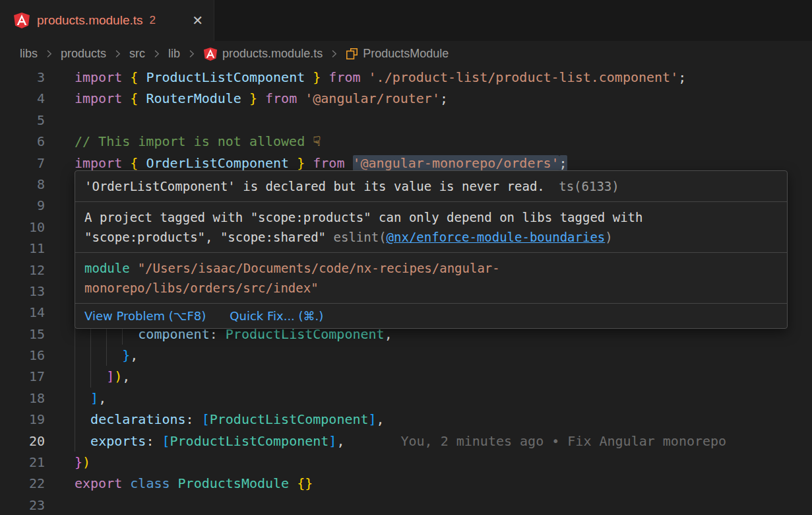 Image resolution: width=812 pixels, height=515 pixels. I want to click on code-line-23: 23, so click(406, 504).